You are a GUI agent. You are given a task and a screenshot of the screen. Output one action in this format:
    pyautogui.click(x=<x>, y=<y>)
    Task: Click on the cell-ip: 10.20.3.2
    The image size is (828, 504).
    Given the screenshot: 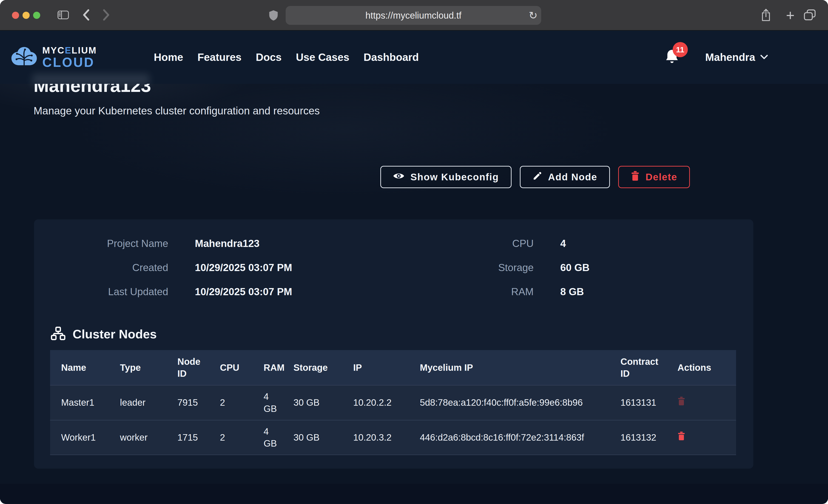 What is the action you would take?
    pyautogui.click(x=381, y=437)
    